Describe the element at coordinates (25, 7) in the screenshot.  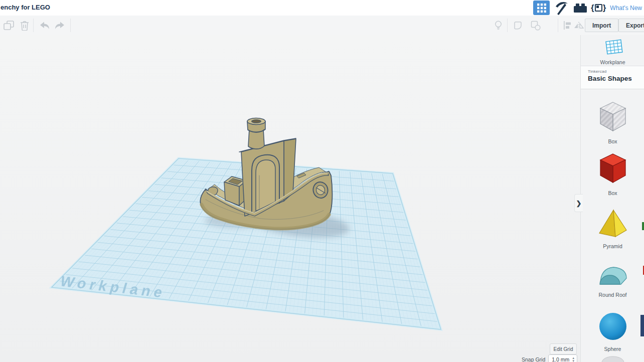
I see `design-title: enchy for LEGO` at that location.